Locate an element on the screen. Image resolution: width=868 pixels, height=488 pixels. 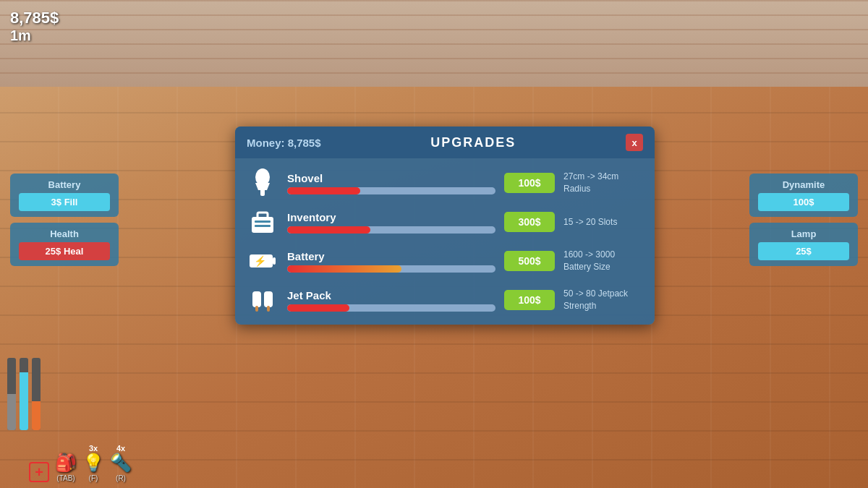
heal-button: 25$ Heal is located at coordinates (64, 252).